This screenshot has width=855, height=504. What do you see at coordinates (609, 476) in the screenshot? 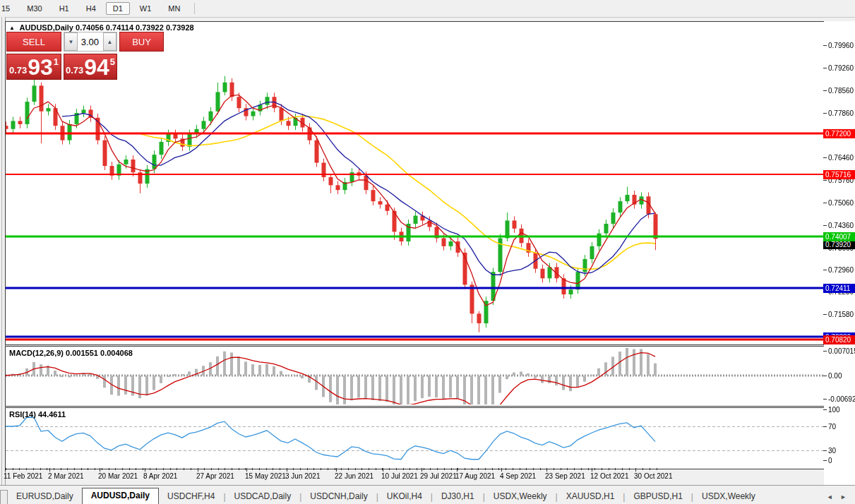
I see `date-axis-label: 12 Oct 2021` at bounding box center [609, 476].